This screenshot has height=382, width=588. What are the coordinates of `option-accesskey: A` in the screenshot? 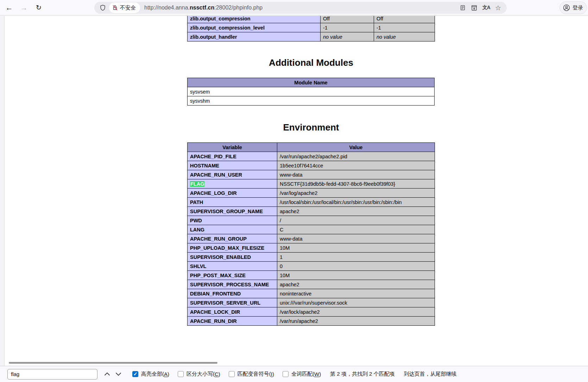 It's located at (166, 374).